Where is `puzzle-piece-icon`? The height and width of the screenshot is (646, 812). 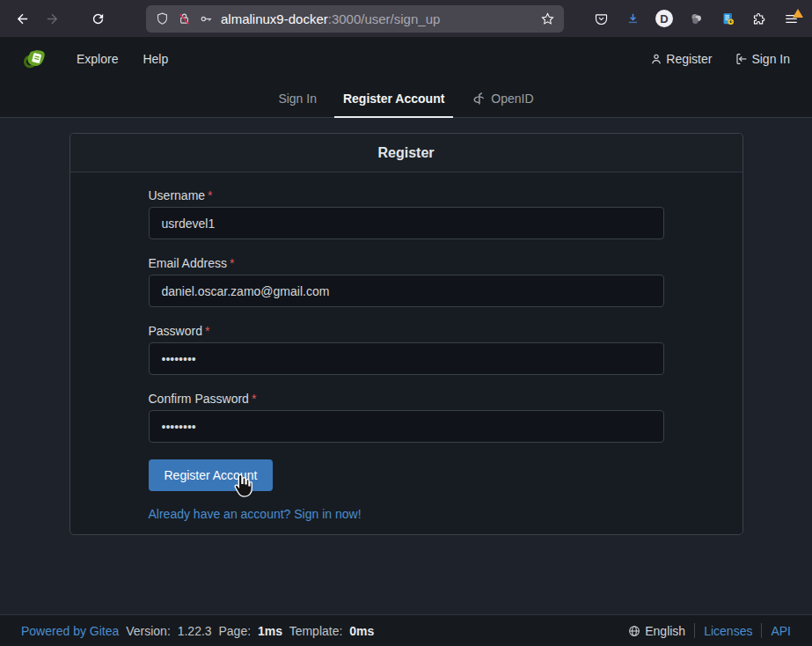 puzzle-piece-icon is located at coordinates (760, 19).